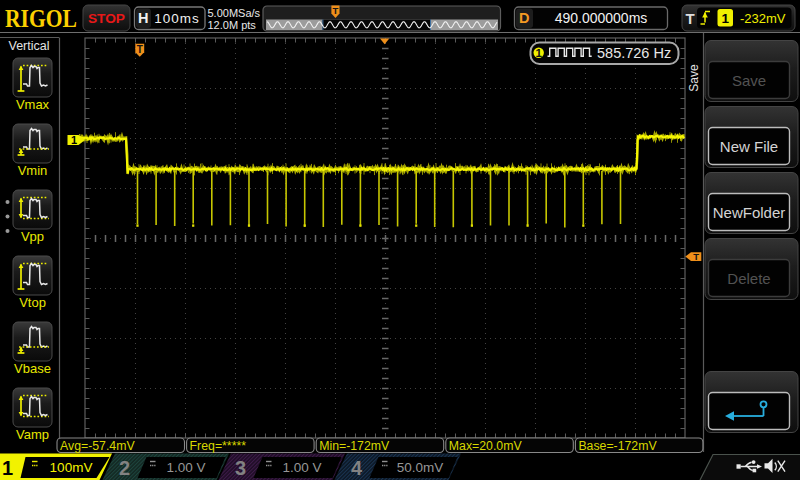 This screenshot has width=800, height=480. Describe the element at coordinates (524, 18) in the screenshot. I see `svg-text: D` at that location.